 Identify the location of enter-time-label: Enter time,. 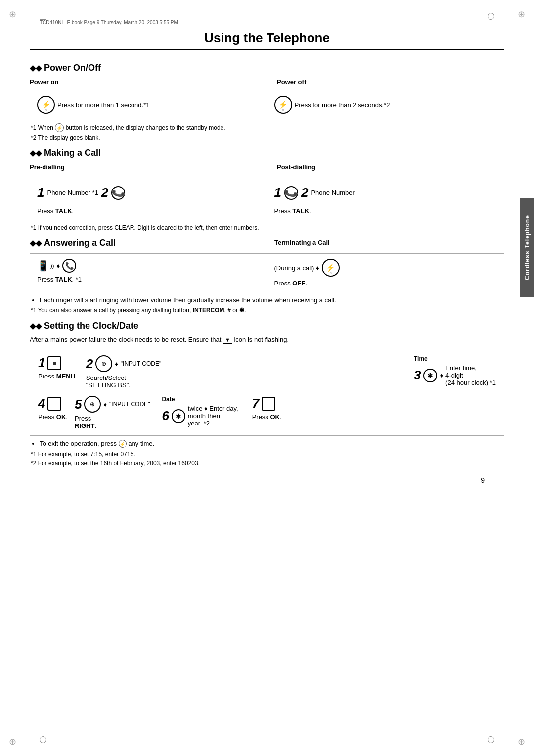
(471, 368).